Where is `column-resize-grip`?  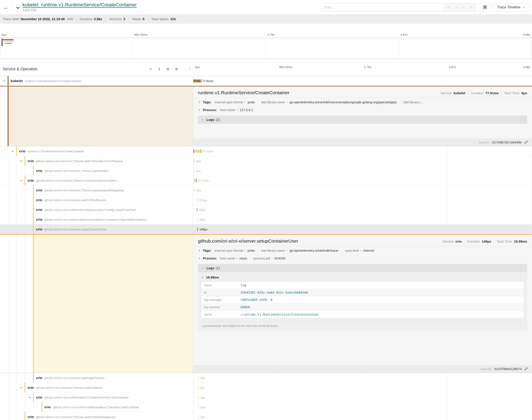 column-resize-grip is located at coordinates (190, 69).